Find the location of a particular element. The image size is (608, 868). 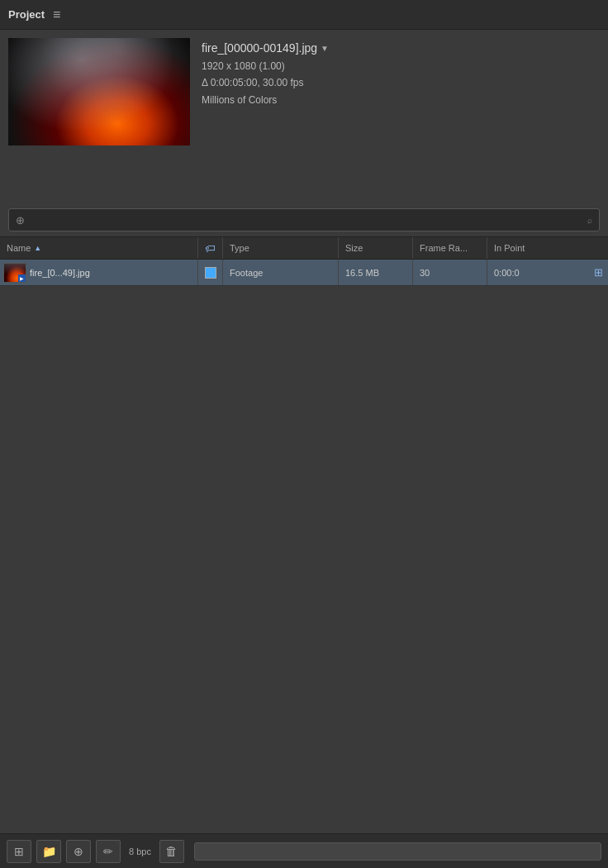

file-meta: 1920 x 1080 (1.00) Δ 0:00:05:00, 30.00 f… is located at coordinates (265, 83).